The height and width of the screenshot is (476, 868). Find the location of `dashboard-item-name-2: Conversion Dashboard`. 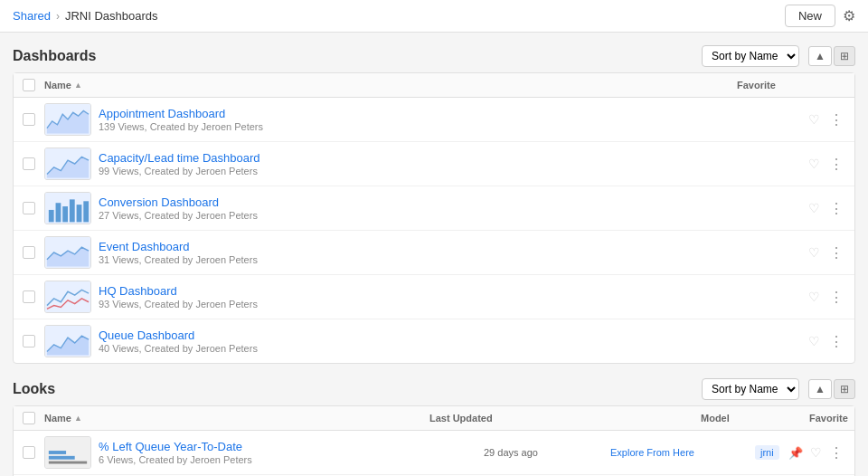

dashboard-item-name-2: Conversion Dashboard is located at coordinates (178, 203).